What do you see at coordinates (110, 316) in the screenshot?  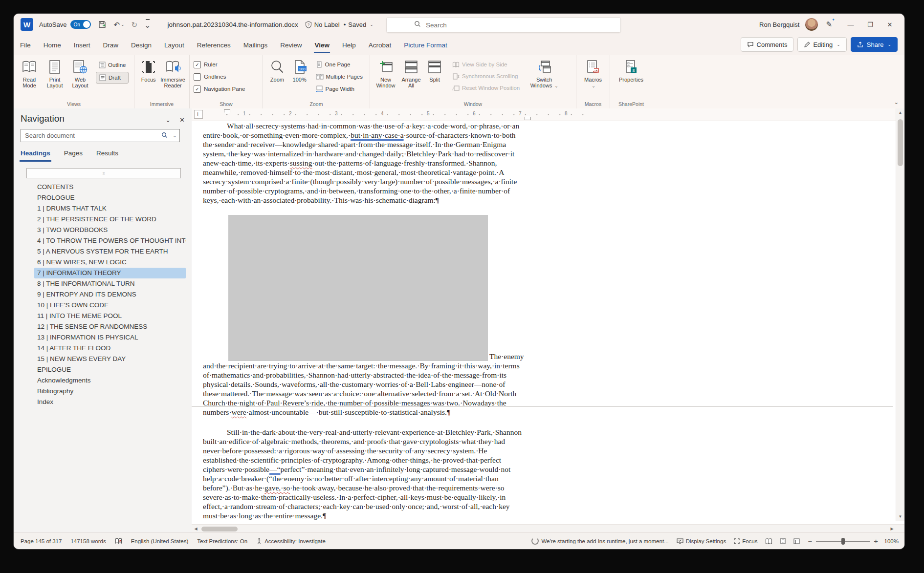 I see `nav-heading-item: 11 | INTO THE MEME POOL` at bounding box center [110, 316].